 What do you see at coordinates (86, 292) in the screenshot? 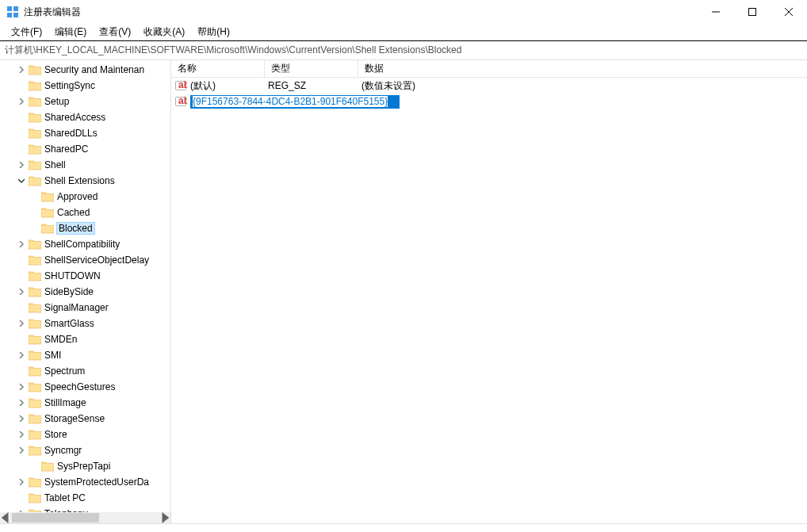
I see `tree-node: SideBySide` at bounding box center [86, 292].